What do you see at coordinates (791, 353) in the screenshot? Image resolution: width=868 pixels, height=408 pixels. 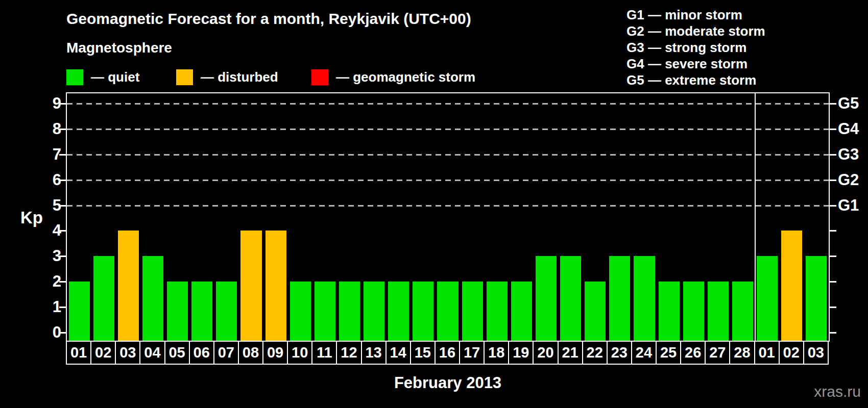 I see `day-cell-mar-02: 02` at bounding box center [791, 353].